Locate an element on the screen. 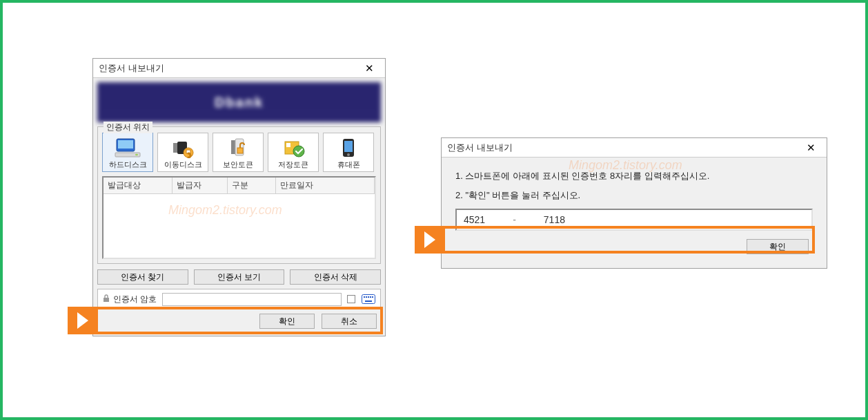  cert-list: 발급대상 발급자 구분 만료일자 is located at coordinates (239, 218).